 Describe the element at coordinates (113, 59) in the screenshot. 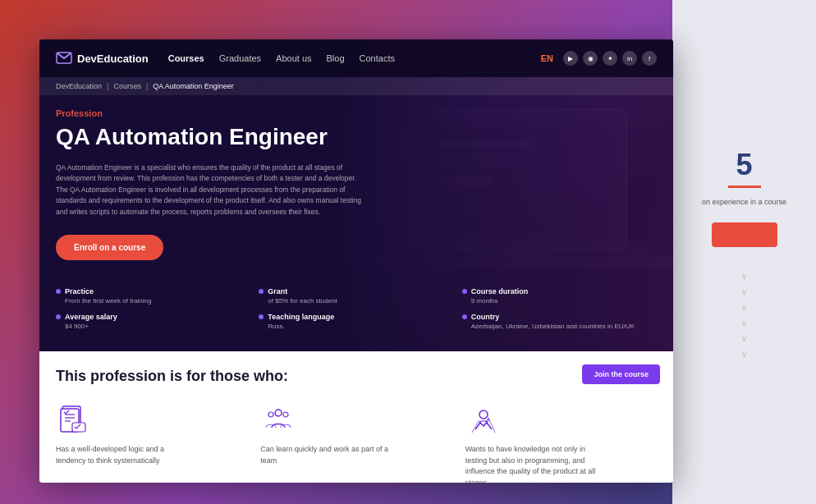

I see `logo-text: DevEducation` at that location.